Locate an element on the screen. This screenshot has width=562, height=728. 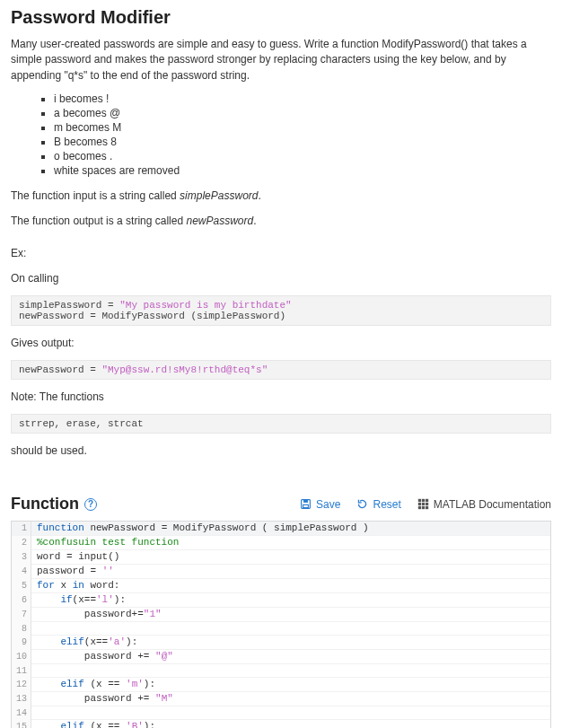
reset-label: Reset is located at coordinates (386, 504).